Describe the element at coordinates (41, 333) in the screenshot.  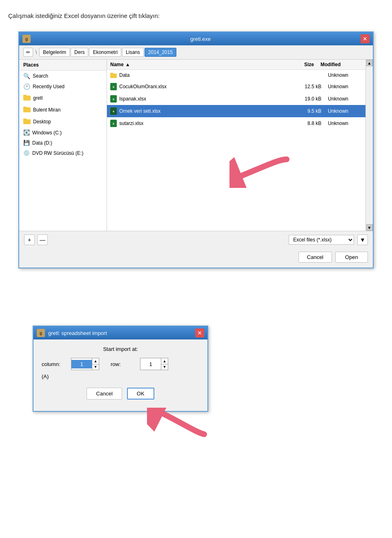
I see `import-app-icon: g` at that location.